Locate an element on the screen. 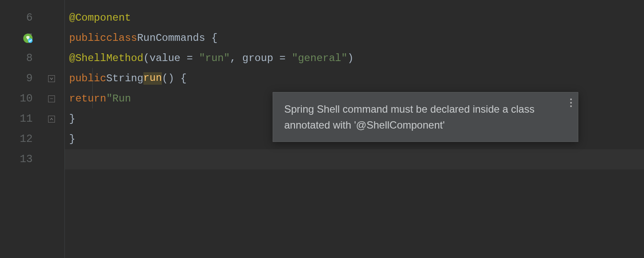 The image size is (644, 258). line-number: 9 is located at coordinates (29, 78).